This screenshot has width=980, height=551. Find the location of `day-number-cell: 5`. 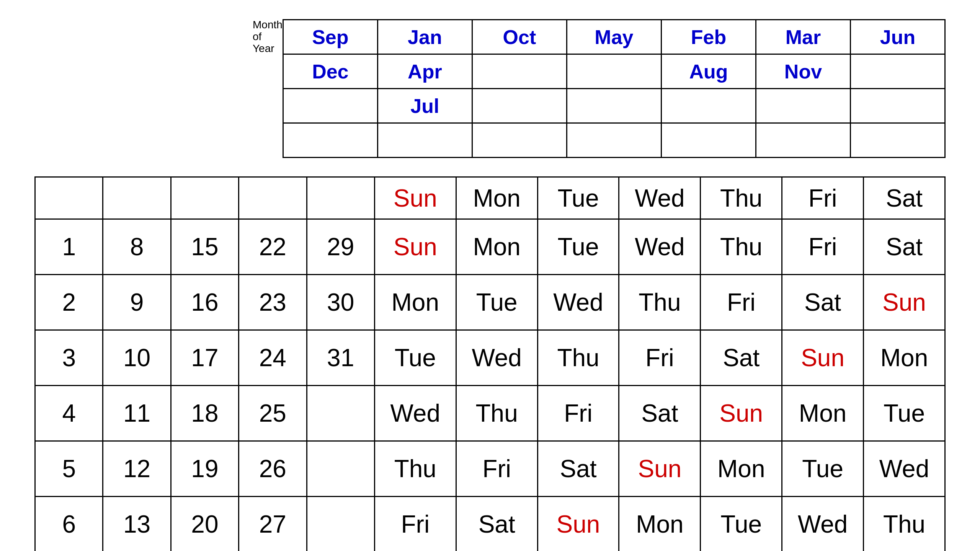

day-number-cell: 5 is located at coordinates (69, 469).